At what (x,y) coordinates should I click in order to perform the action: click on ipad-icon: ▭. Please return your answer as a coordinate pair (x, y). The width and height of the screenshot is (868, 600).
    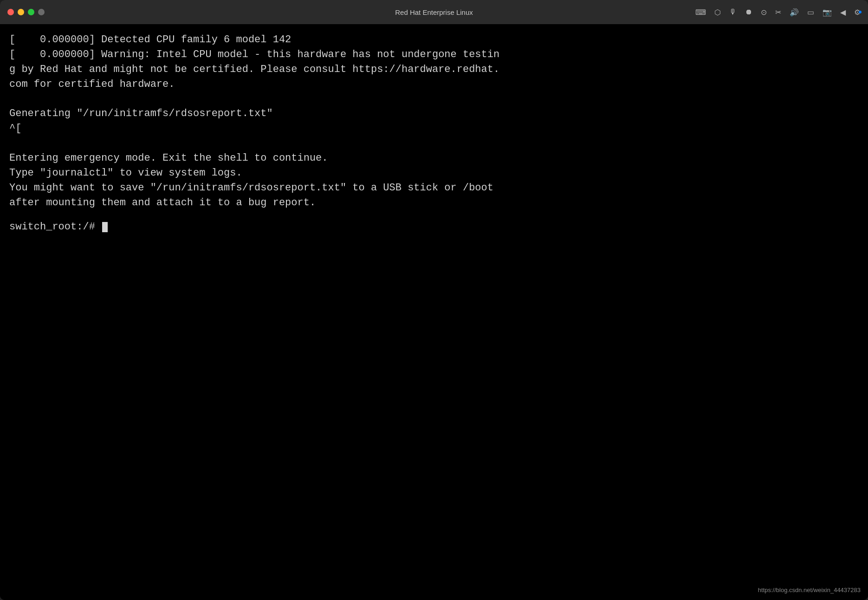
    Looking at the image, I should click on (810, 12).